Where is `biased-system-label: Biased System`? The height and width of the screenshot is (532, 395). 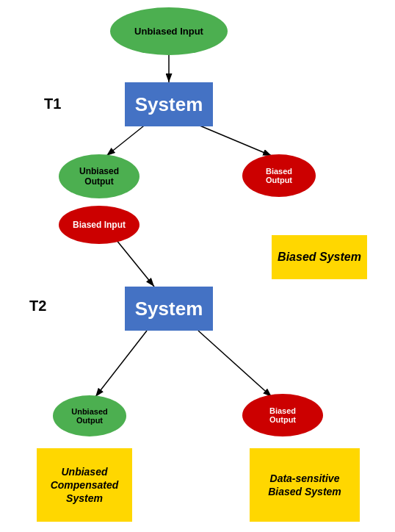 biased-system-label: Biased System is located at coordinates (319, 257).